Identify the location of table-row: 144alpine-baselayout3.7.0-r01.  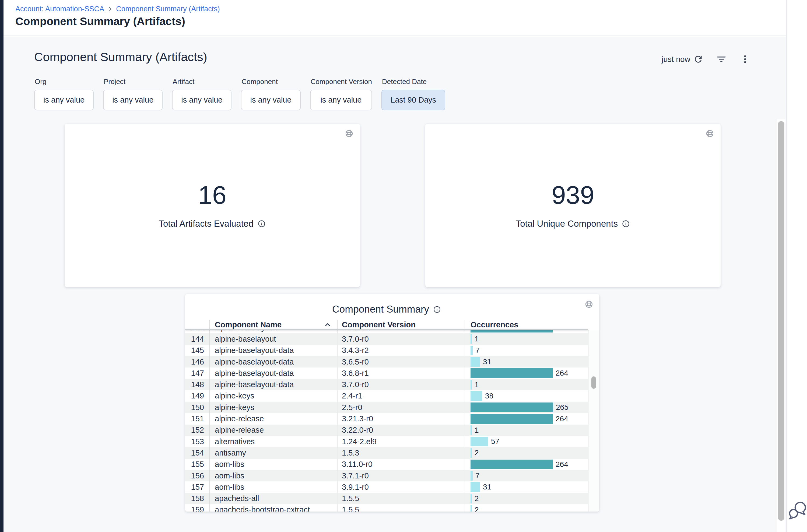
(387, 339).